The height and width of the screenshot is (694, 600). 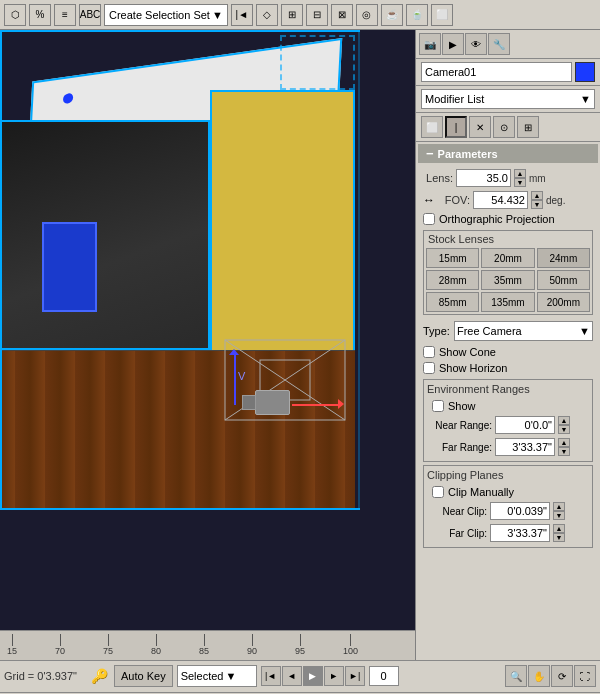 What do you see at coordinates (524, 331) in the screenshot?
I see `type-dropdown: Free Camera ▼` at bounding box center [524, 331].